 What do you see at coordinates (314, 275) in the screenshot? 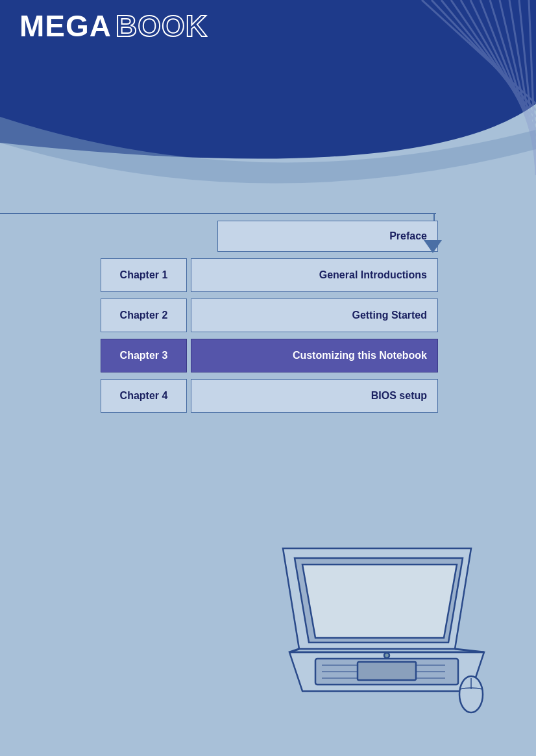
I see `chapter-1-title-box: General Introductions` at bounding box center [314, 275].